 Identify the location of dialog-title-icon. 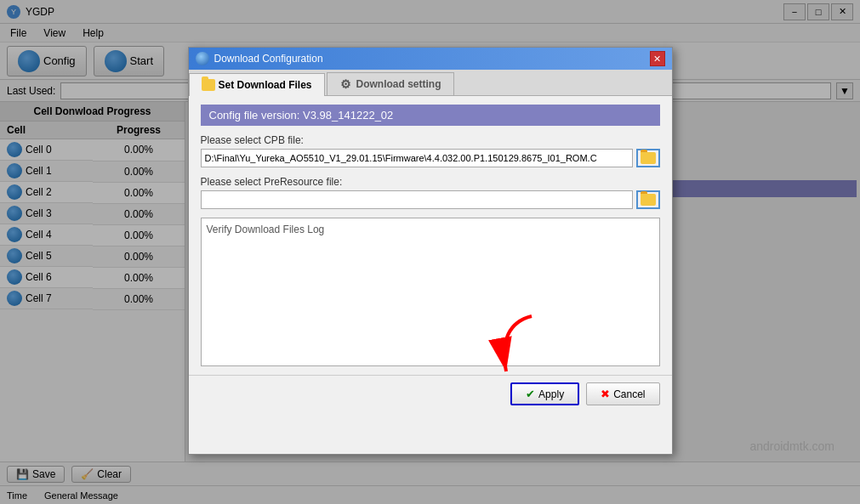
(202, 59).